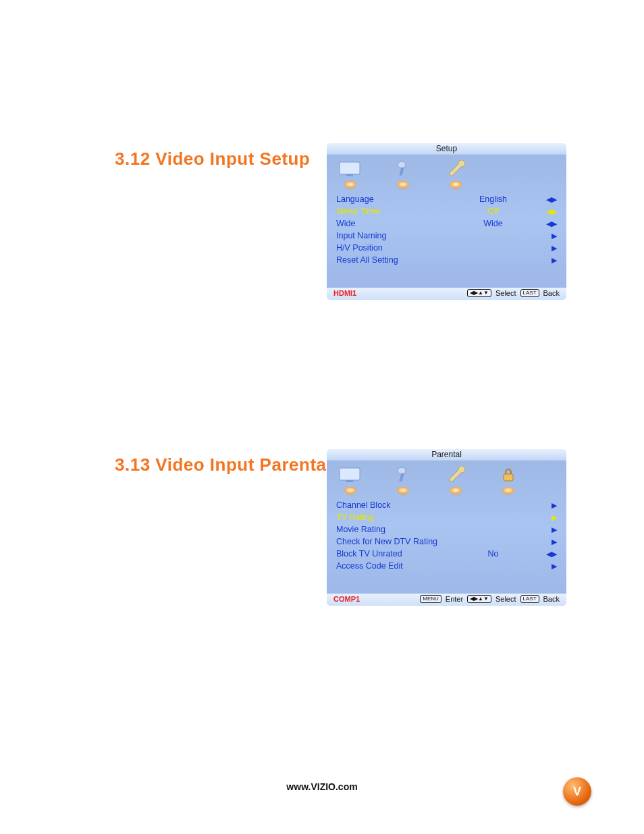 The width and height of the screenshot is (644, 834). What do you see at coordinates (390, 529) in the screenshot?
I see `menu-label: Movie Rating` at bounding box center [390, 529].